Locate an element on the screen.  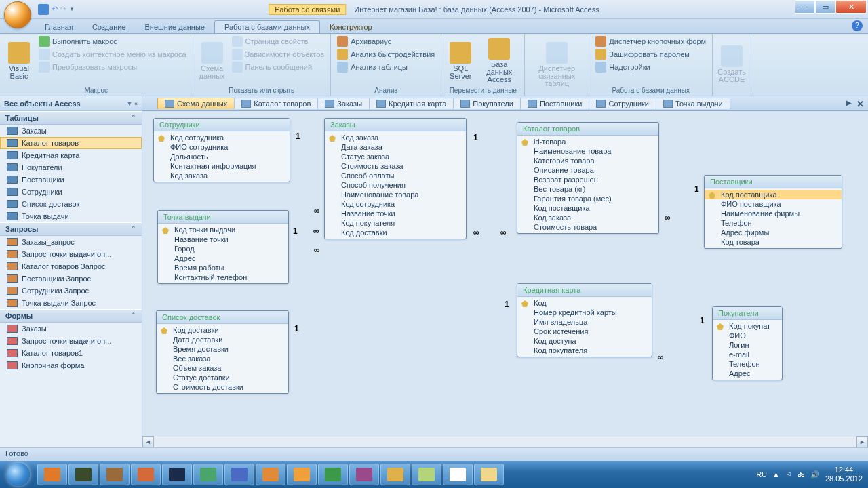
tray-icon: ⚐ is located at coordinates (789, 474).